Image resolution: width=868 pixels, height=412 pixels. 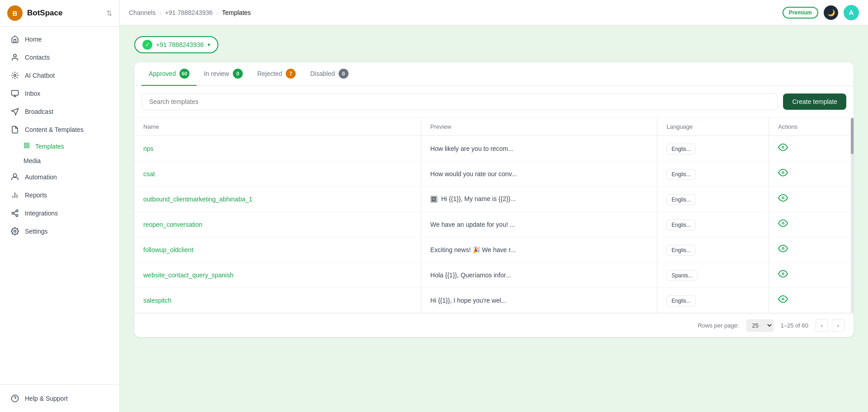 I want to click on sidebar-item-settings: Settings, so click(x=60, y=231).